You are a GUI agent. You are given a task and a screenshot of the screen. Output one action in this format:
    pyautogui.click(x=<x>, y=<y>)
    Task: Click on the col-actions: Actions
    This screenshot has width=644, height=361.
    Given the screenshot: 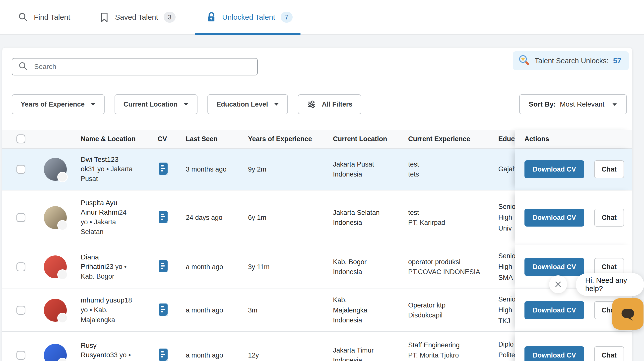 What is the action you would take?
    pyautogui.click(x=574, y=139)
    